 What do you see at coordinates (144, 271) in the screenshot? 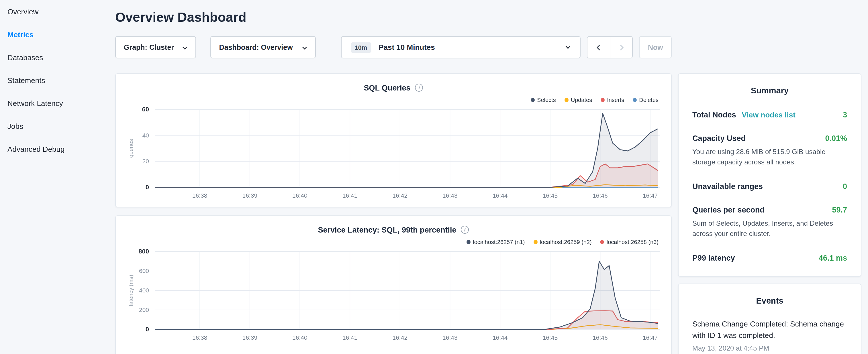
I see `svg-text: 600` at bounding box center [144, 271].